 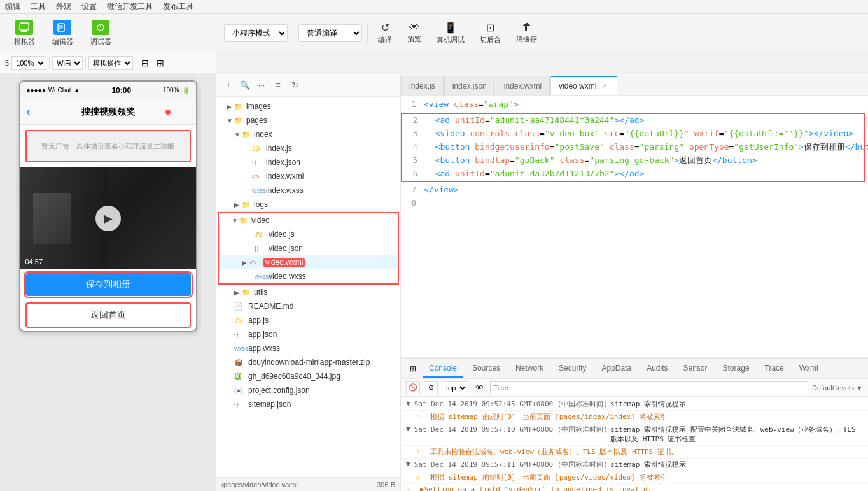 I want to click on tree-item-jpg: 🖼 gh_d69ec60a9c40_344.jpg, so click(x=308, y=376).